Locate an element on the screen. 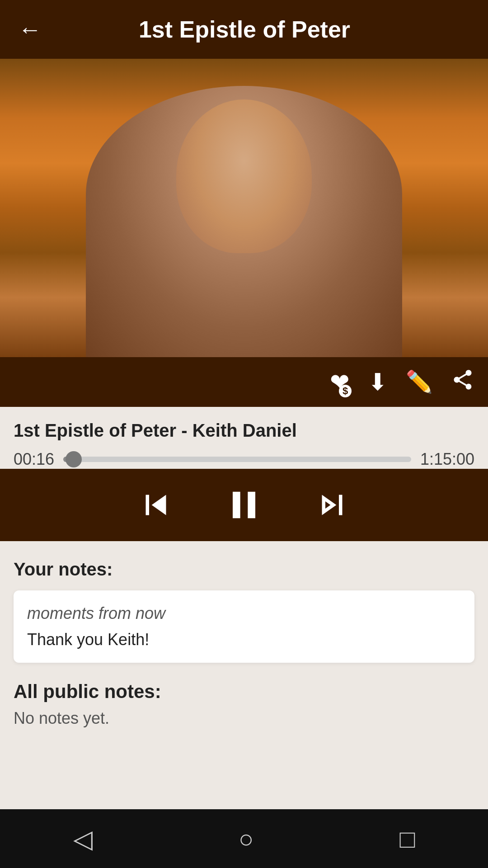 The height and width of the screenshot is (868, 488). previous-button is located at coordinates (156, 505).